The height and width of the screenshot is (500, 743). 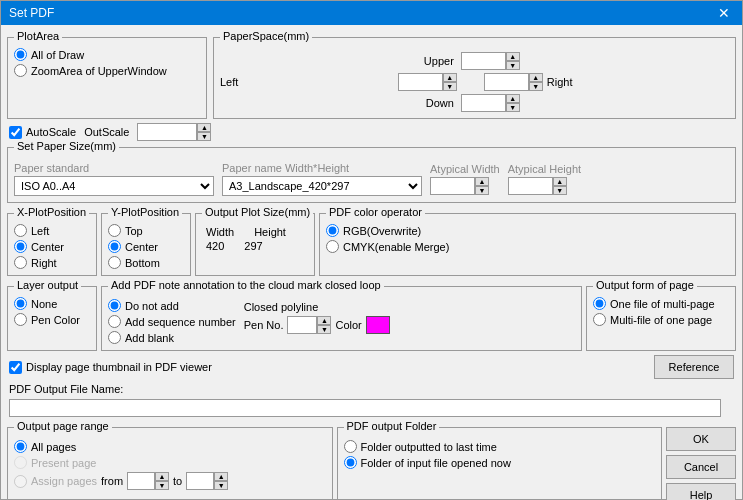 I want to click on page-range-inner: All pages Present page Assign pages from…, so click(x=170, y=465).